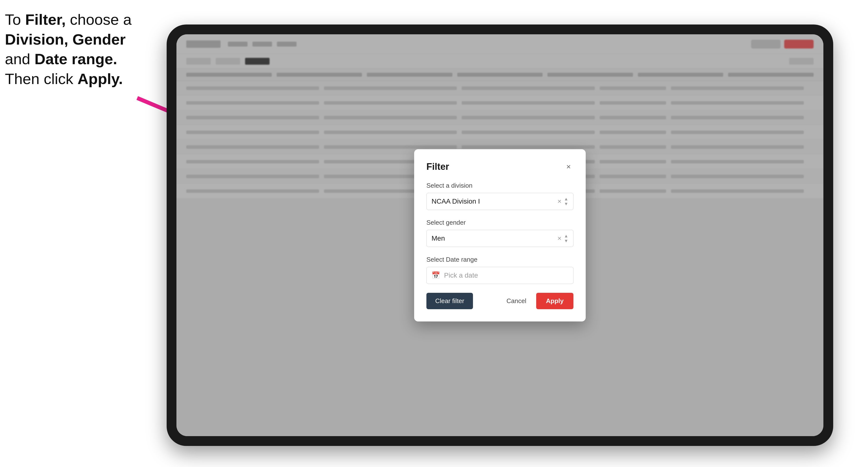 This screenshot has width=868, height=467. Describe the element at coordinates (65, 39) in the screenshot. I see `division-gender-bold: Division, Gender` at that location.